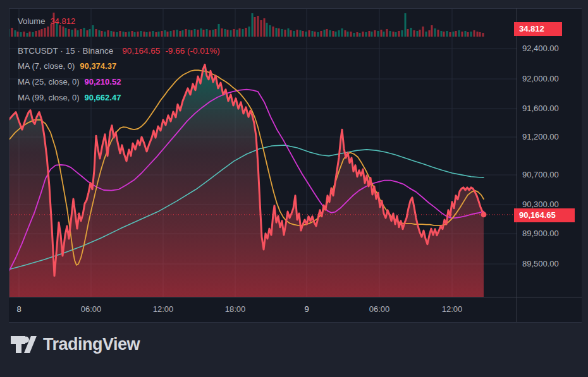 The width and height of the screenshot is (588, 377). Describe the element at coordinates (541, 49) in the screenshot. I see `price-axis-label: 92,400.00` at that location.